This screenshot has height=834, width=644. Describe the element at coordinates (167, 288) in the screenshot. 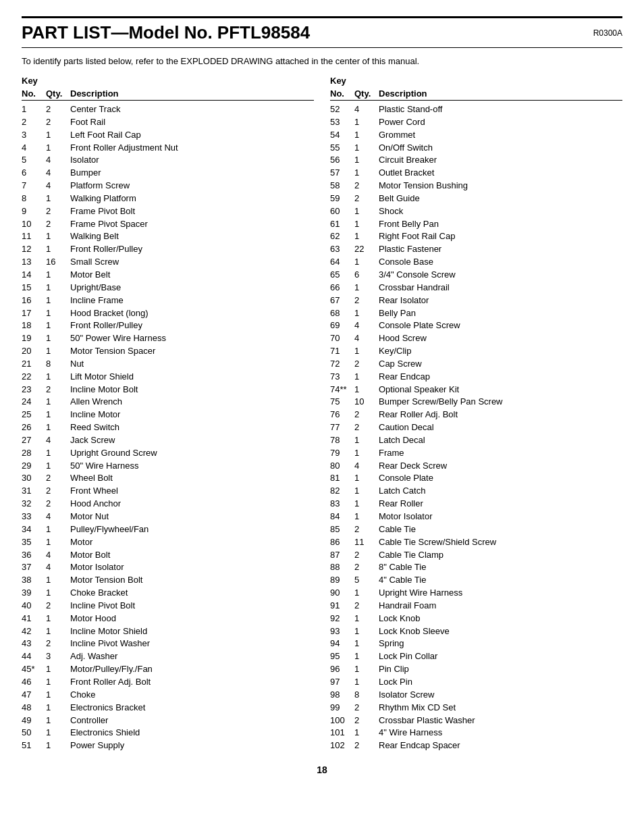

I see `table-row: 15 1 Upright/Base` at that location.